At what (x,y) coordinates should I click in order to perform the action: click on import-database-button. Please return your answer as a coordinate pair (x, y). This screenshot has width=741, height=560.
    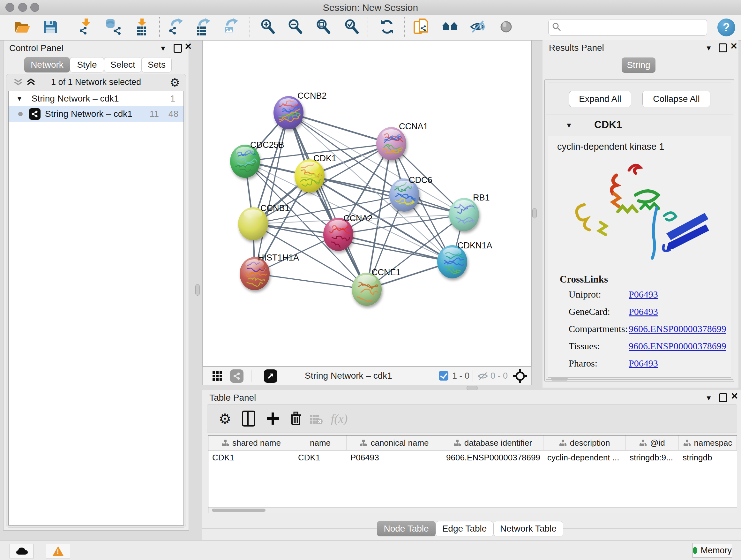
    Looking at the image, I should click on (114, 27).